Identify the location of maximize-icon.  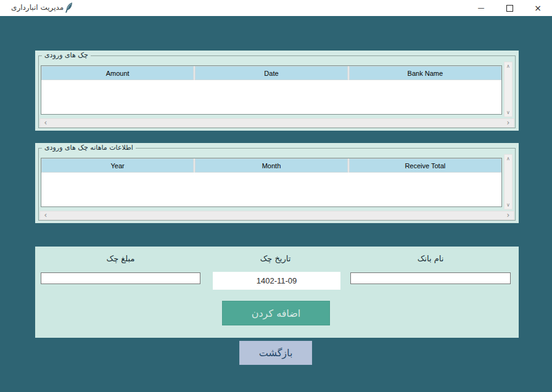
(509, 9).